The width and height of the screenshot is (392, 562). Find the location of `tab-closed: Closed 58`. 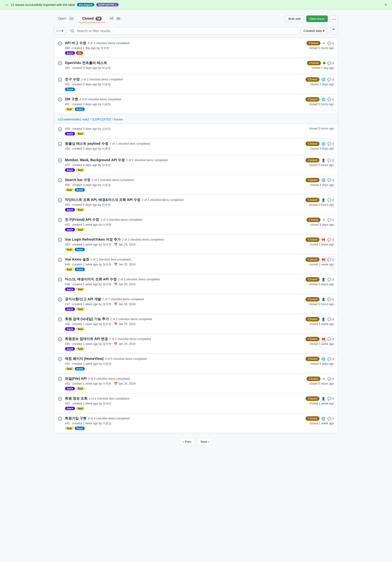

tab-closed: Closed 58 is located at coordinates (92, 19).